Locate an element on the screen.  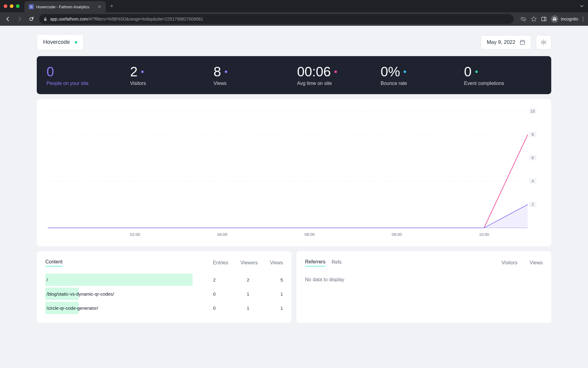
referrers-columns: Visitors Views is located at coordinates (522, 263).